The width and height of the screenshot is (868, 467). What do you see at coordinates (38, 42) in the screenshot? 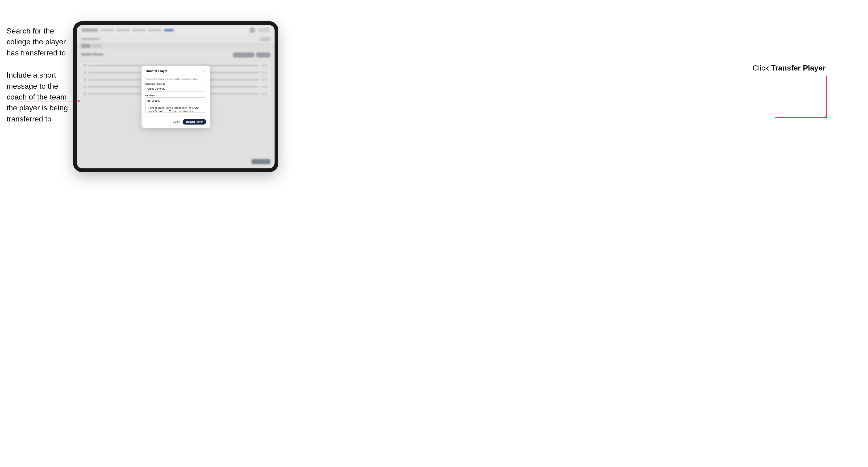
I see `annotation-left-top: Search for the college the player has tr…` at bounding box center [38, 42].